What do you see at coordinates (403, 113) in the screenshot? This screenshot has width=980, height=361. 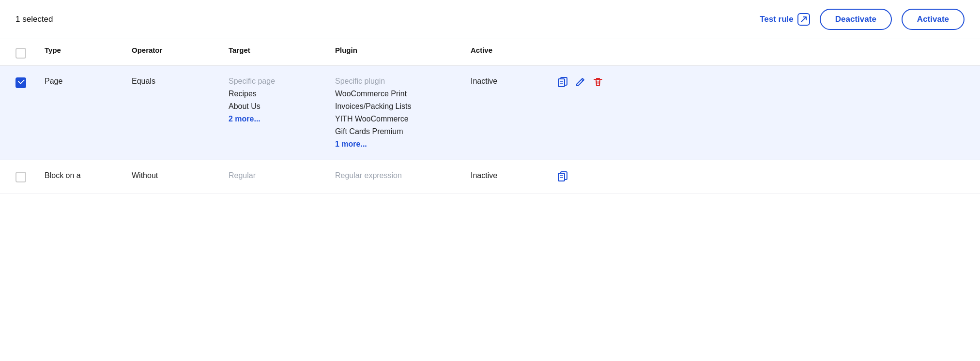 I see `row1-plugin: Specific plugin WooCommerce Print Invoic…` at bounding box center [403, 113].